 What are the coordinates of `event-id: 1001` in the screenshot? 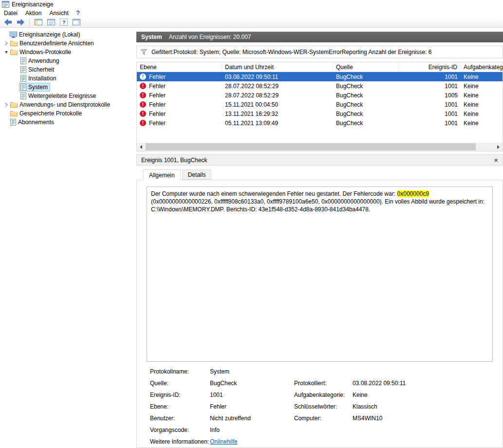 It's located at (429, 114).